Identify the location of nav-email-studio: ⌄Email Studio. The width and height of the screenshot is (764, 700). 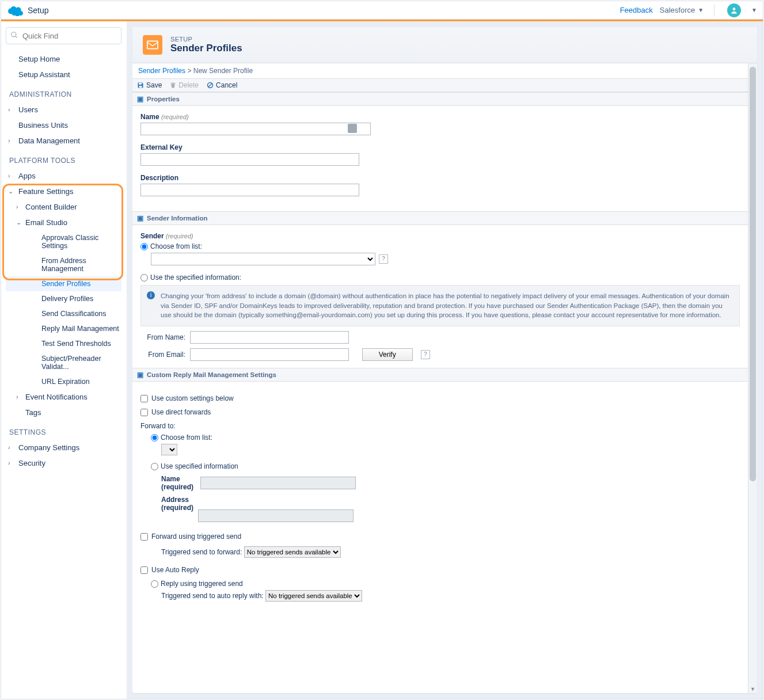
(63, 222).